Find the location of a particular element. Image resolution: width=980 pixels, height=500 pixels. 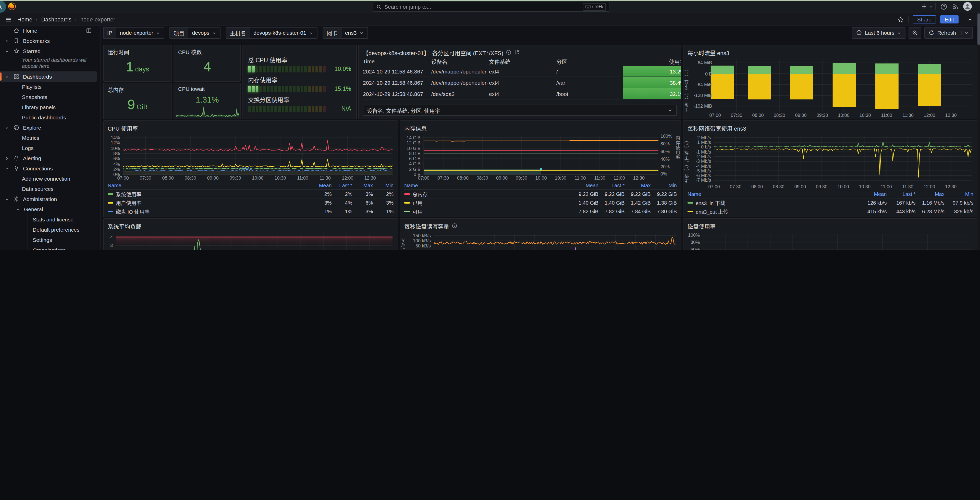

panel-disk-rw-bytes: 每秒磁盘读写容量 07:0007:3008:0008:3009:0009:301… is located at coordinates (541, 234).